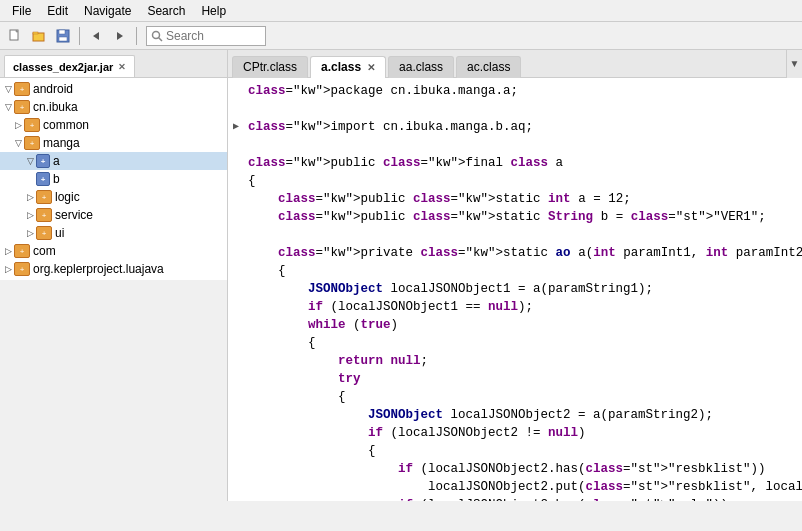  I want to click on editor-tab-aa-label: aa.class, so click(421, 67).